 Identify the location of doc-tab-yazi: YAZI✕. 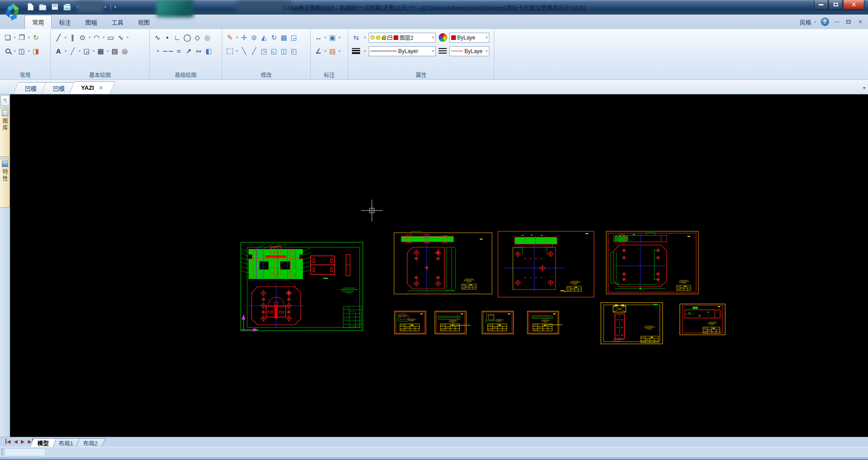
(93, 88).